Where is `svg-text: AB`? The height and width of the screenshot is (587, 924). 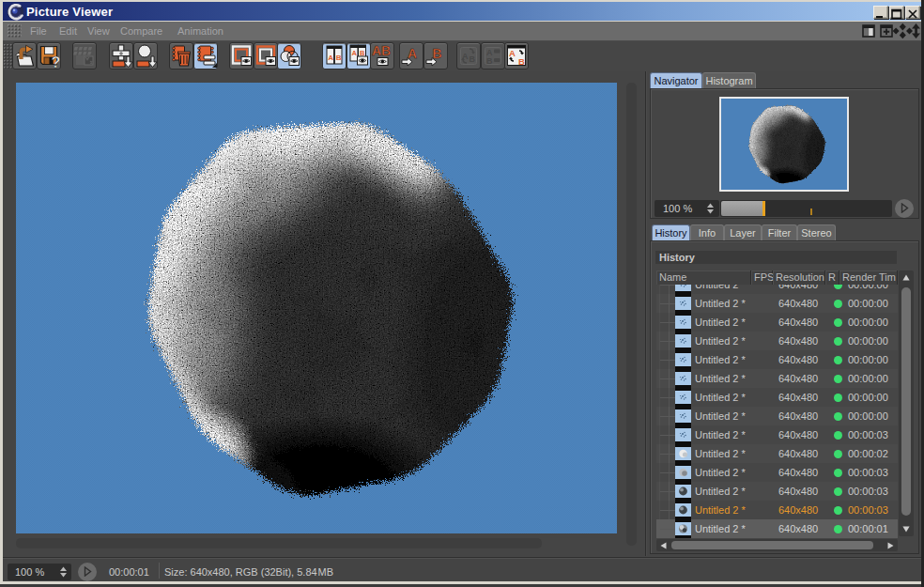 svg-text: AB is located at coordinates (381, 51).